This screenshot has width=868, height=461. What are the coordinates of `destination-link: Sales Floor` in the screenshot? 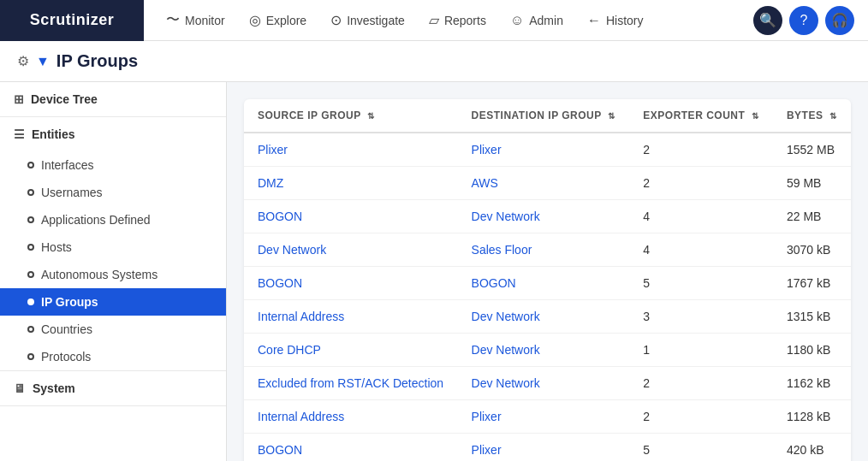 It's located at (502, 250).